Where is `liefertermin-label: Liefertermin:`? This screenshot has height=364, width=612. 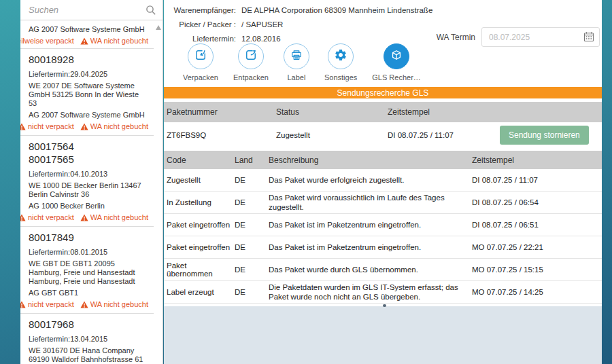
liefertermin-label: Liefertermin: is located at coordinates (200, 39).